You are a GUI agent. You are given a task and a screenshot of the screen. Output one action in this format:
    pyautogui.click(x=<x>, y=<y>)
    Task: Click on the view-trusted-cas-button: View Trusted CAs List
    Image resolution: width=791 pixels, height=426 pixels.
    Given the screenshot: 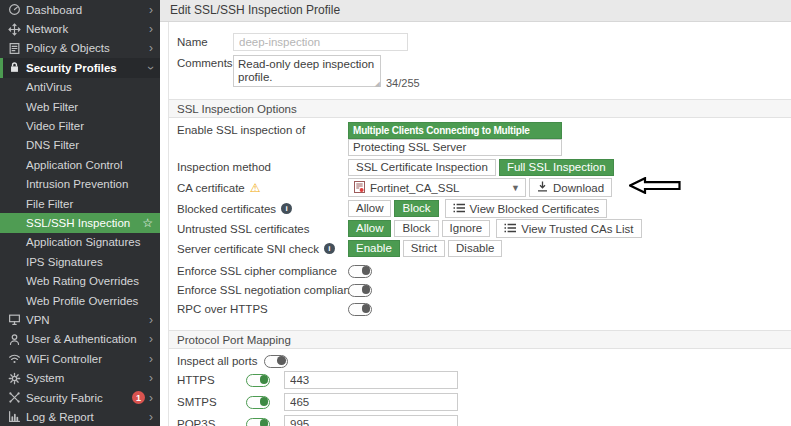 What is the action you would take?
    pyautogui.click(x=568, y=228)
    